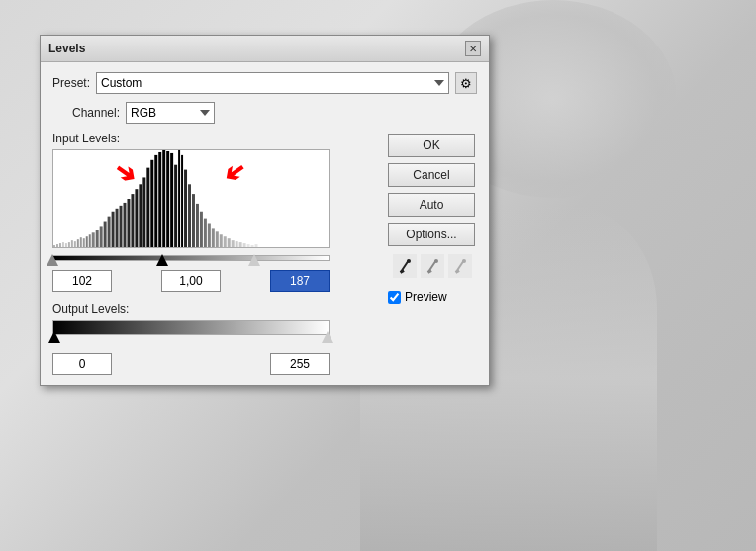 The height and width of the screenshot is (551, 756). What do you see at coordinates (466, 83) in the screenshot?
I see `gear-icon: ⚙` at bounding box center [466, 83].